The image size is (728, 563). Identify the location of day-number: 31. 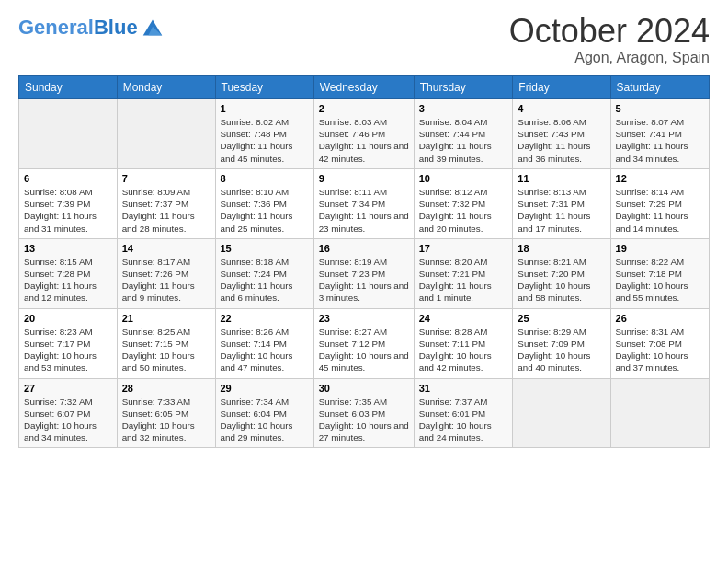
(463, 388).